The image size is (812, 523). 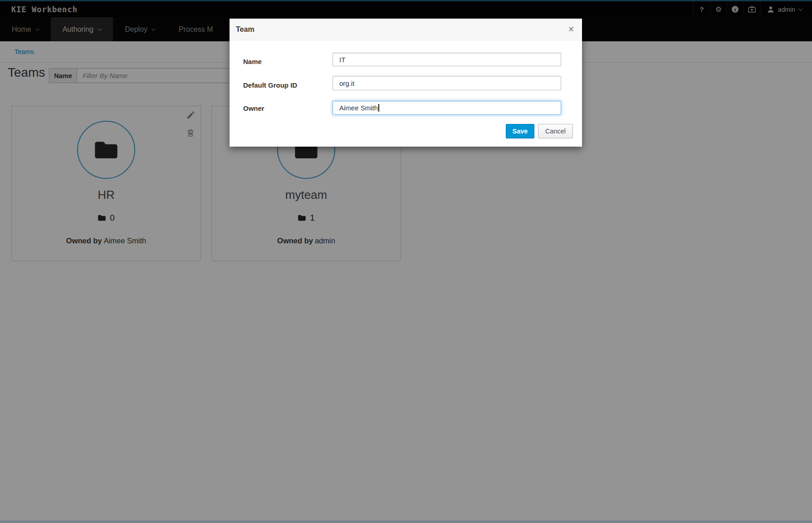 I want to click on default-group-id-field-label: Default Group ID, so click(x=270, y=85).